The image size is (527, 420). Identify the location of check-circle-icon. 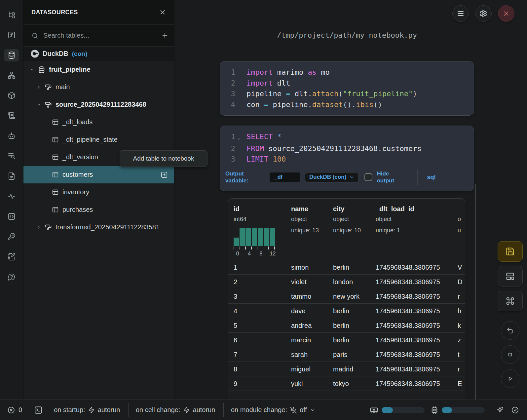
(515, 410).